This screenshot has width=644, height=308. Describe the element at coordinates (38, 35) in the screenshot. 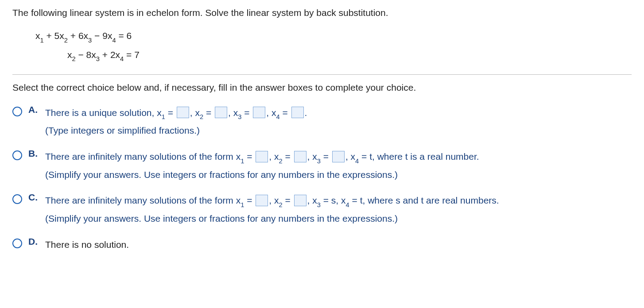

I see `eq1-x1: x` at that location.